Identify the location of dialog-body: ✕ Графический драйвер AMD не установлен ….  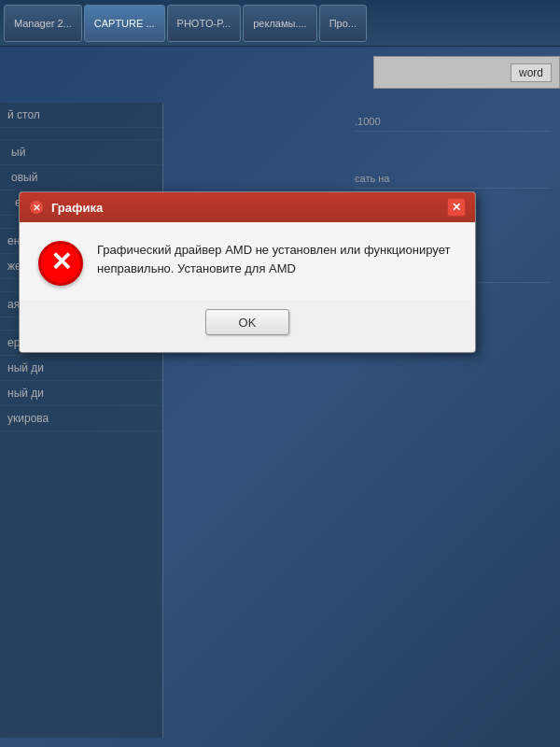
(247, 261).